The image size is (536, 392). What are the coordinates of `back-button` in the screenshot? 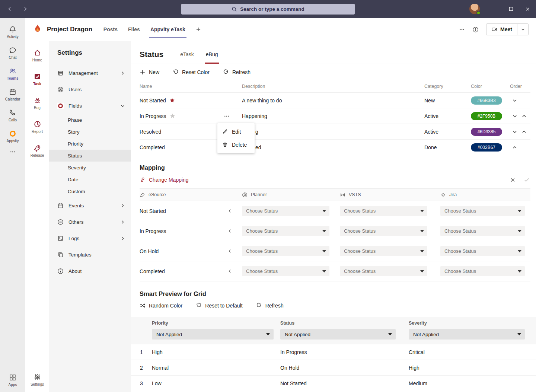 It's located at (10, 9).